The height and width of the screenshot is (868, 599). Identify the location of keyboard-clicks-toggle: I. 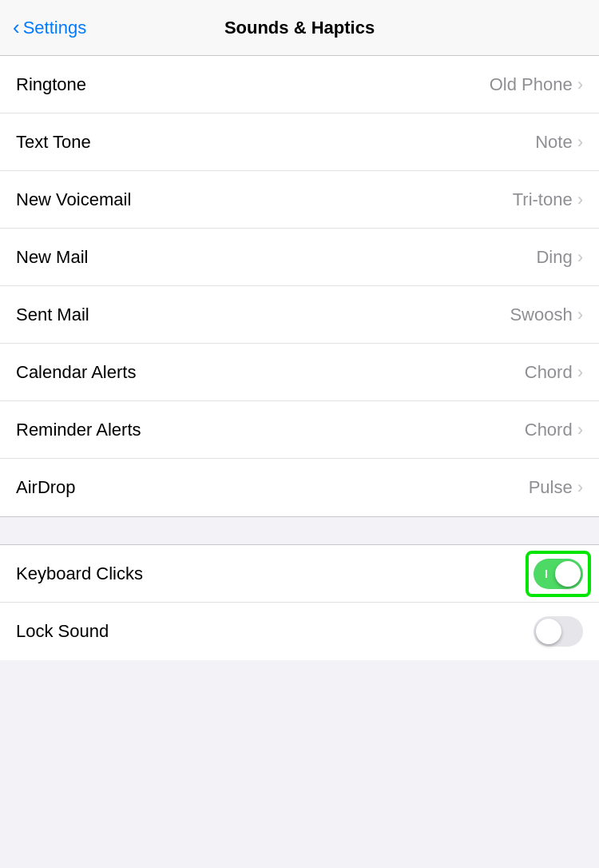
(558, 574).